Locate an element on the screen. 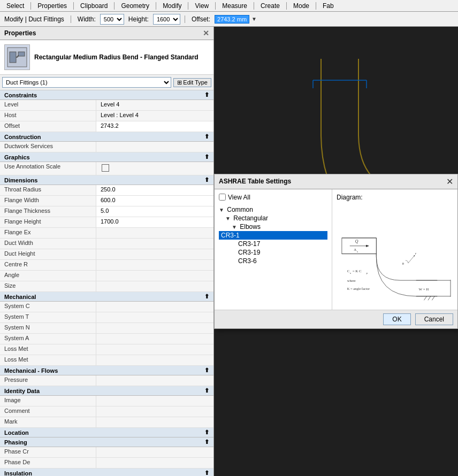  width-select: 500 is located at coordinates (112, 19).